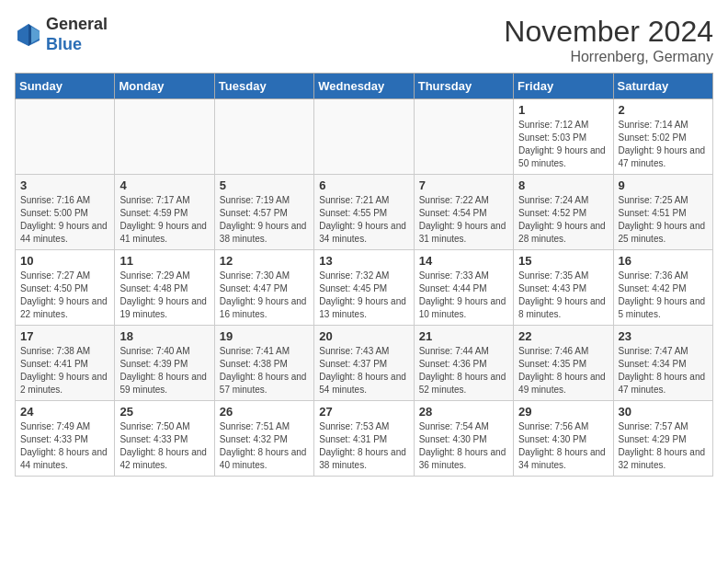 This screenshot has height=563, width=728. Describe the element at coordinates (64, 446) in the screenshot. I see `day-info: Sunrise: 7:49 AMSunset: 4:33 PMDaylight:…` at that location.